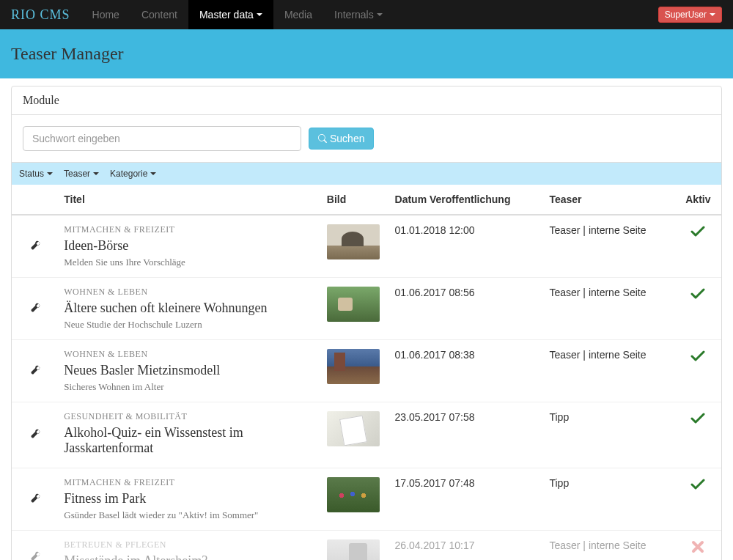 This screenshot has height=560, width=733. What do you see at coordinates (355, 199) in the screenshot?
I see `col-bild: Bild` at bounding box center [355, 199].